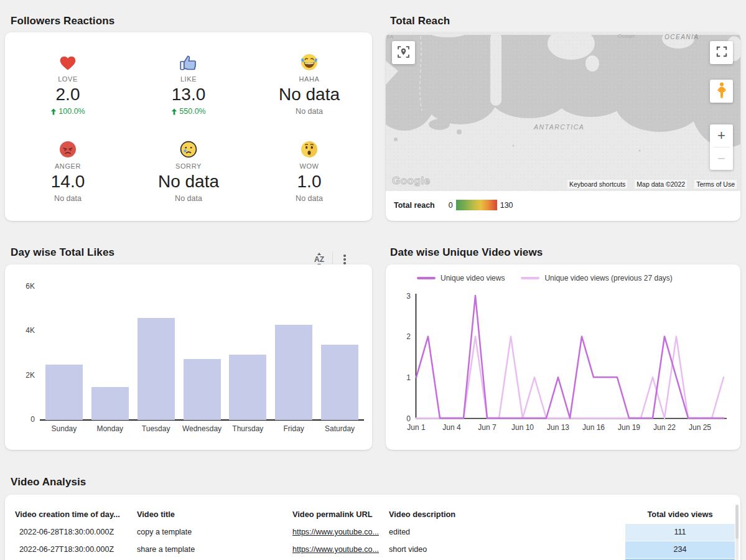 This screenshot has width=746, height=560. I want to click on heart-icon, so click(68, 62).